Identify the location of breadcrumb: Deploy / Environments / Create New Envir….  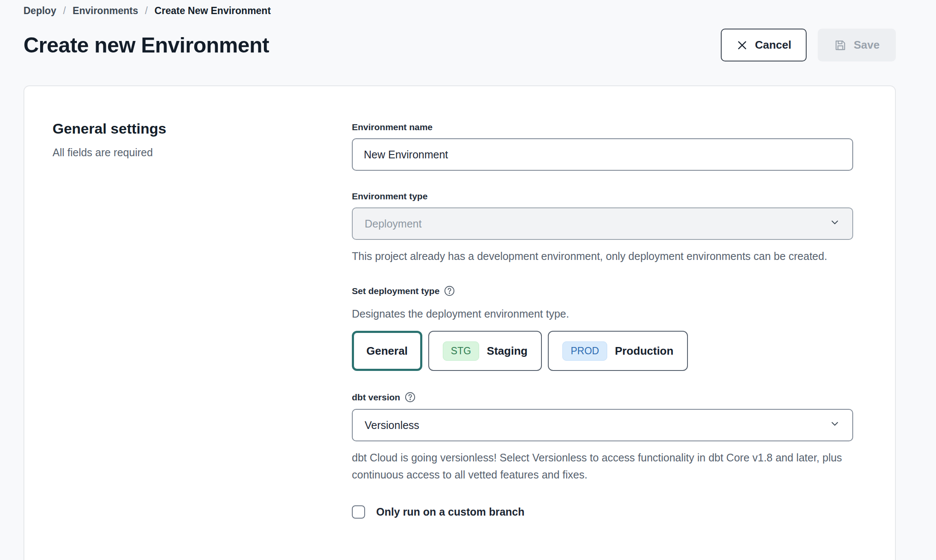
(459, 9).